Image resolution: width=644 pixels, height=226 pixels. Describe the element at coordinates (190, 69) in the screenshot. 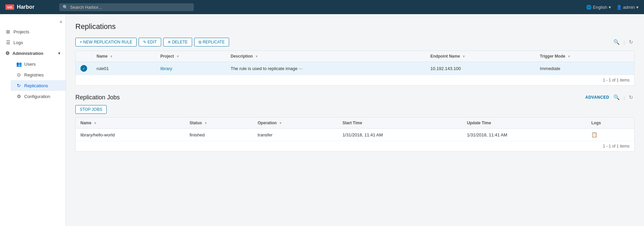

I see `rule-project-cell: library` at that location.